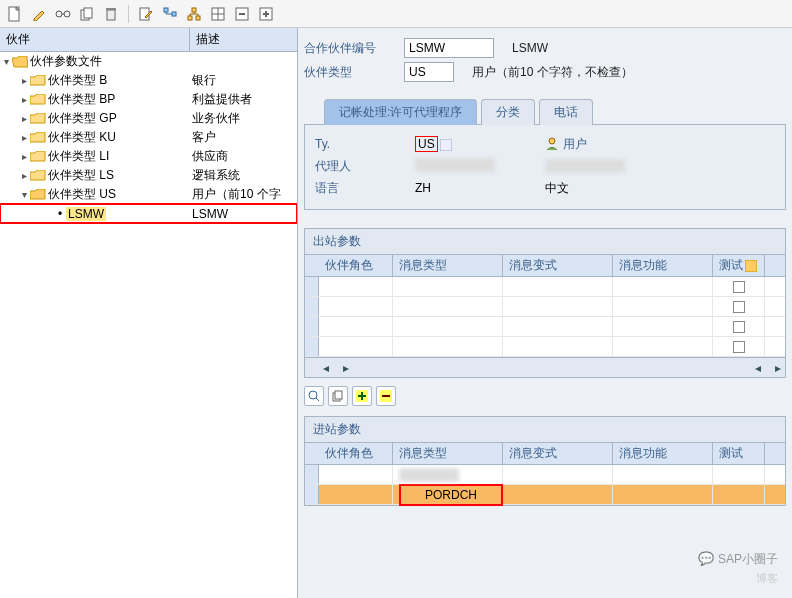  Describe the element at coordinates (146, 14) in the screenshot. I see `edit-doc-icon` at that location.